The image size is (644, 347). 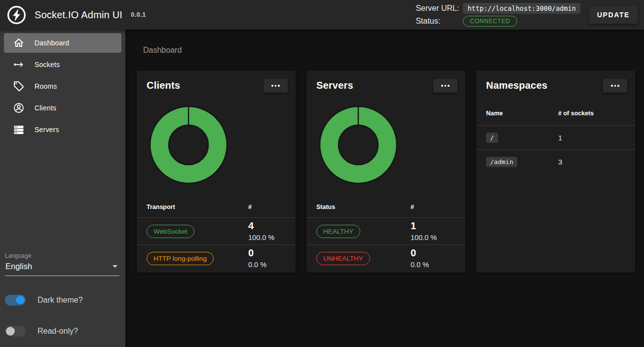 What do you see at coordinates (556, 172) in the screenshot?
I see `namespaces-card: Namespaces Name # of sockets` at bounding box center [556, 172].